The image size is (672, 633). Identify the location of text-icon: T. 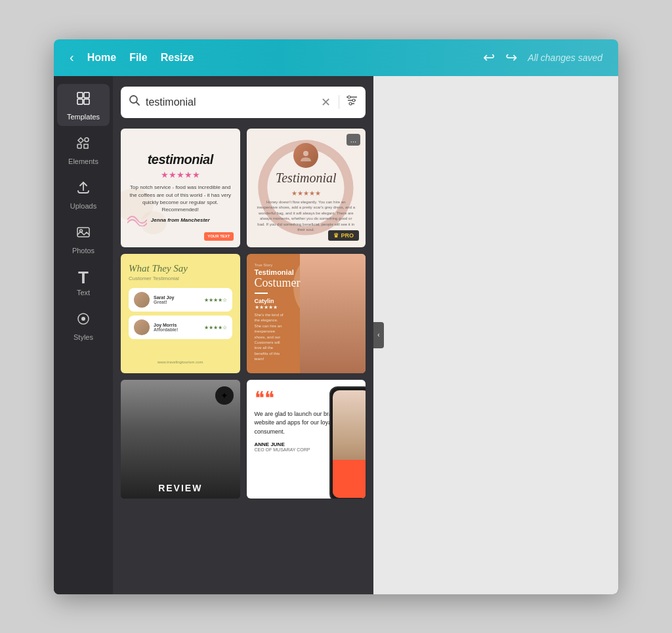
(83, 277).